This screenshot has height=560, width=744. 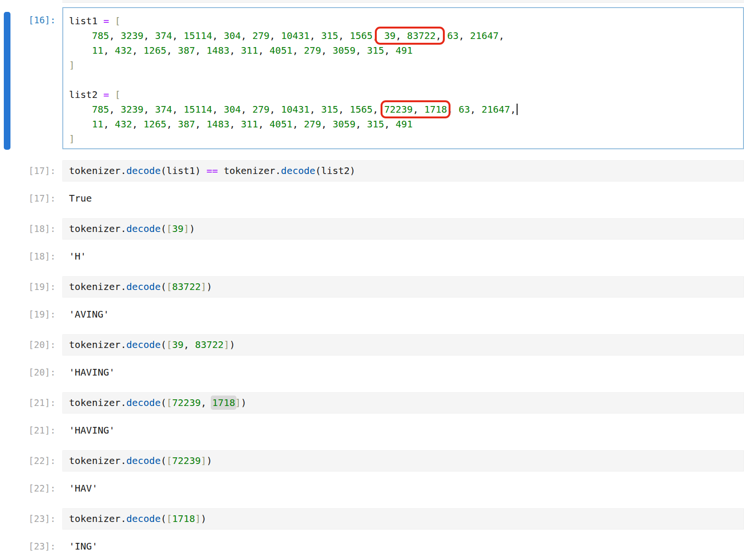 I want to click on input-prompt: [19]:, so click(x=31, y=284).